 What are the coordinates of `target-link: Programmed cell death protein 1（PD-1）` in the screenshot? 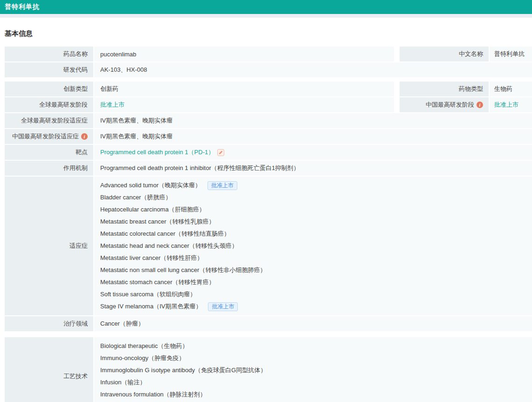 It's located at (157, 152).